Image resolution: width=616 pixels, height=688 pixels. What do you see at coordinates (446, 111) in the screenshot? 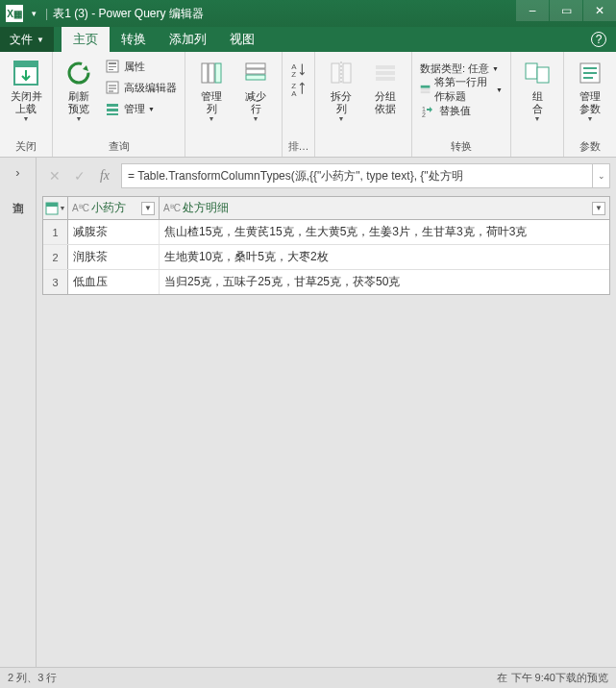
I see `replace-values-button: 12 替换值` at bounding box center [446, 111].